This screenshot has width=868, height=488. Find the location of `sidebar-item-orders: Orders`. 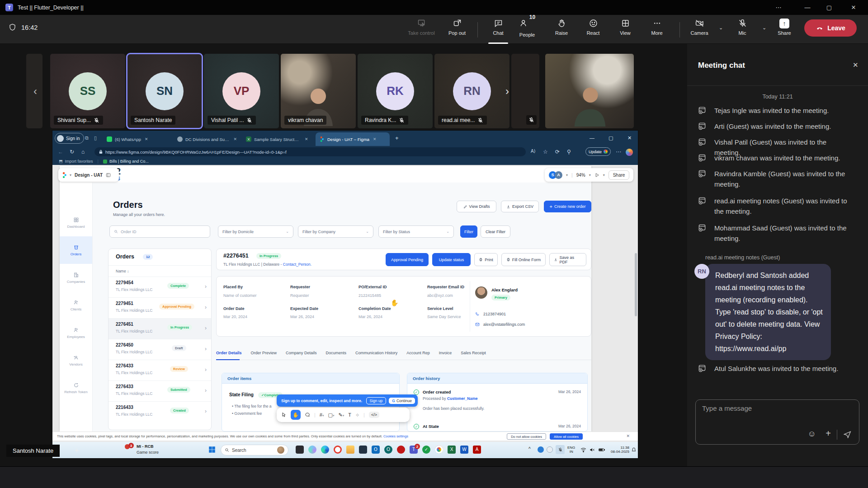

sidebar-item-orders: Orders is located at coordinates (76, 250).